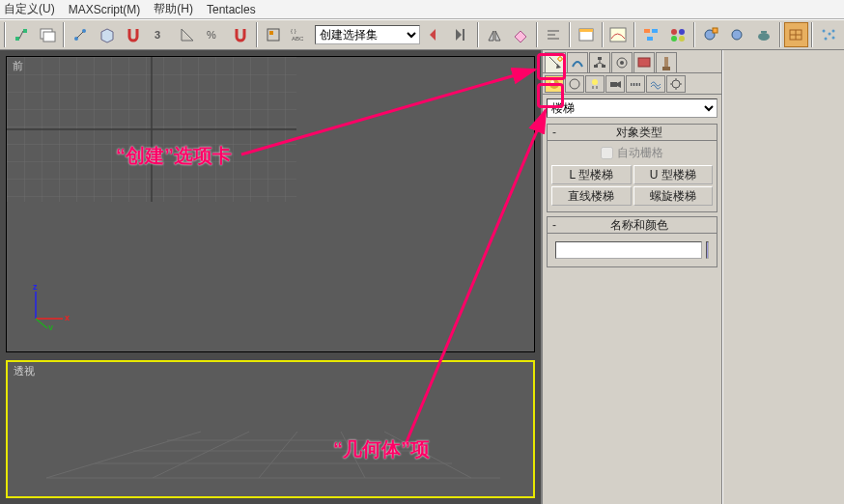 The image size is (844, 504). Describe the element at coordinates (797, 35) in the screenshot. I see `reactor-icon` at that location.